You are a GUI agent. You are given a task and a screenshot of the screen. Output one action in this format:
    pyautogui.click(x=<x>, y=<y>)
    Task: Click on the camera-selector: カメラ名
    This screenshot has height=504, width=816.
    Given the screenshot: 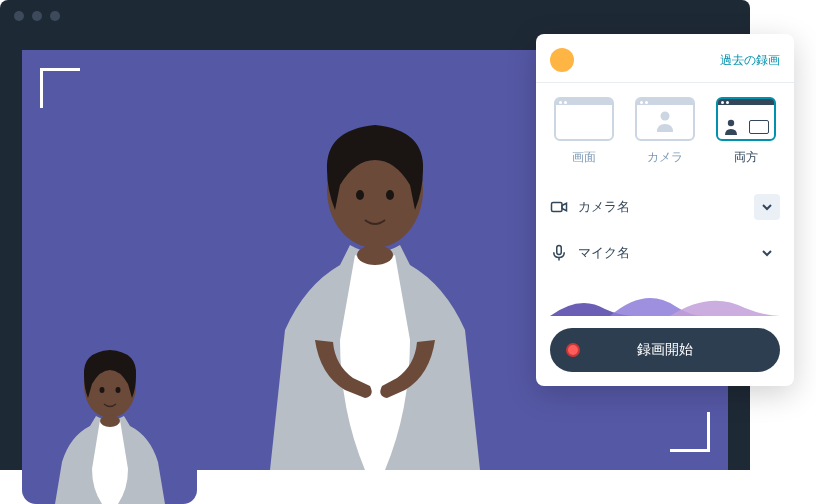 What is the action you would take?
    pyautogui.click(x=665, y=207)
    